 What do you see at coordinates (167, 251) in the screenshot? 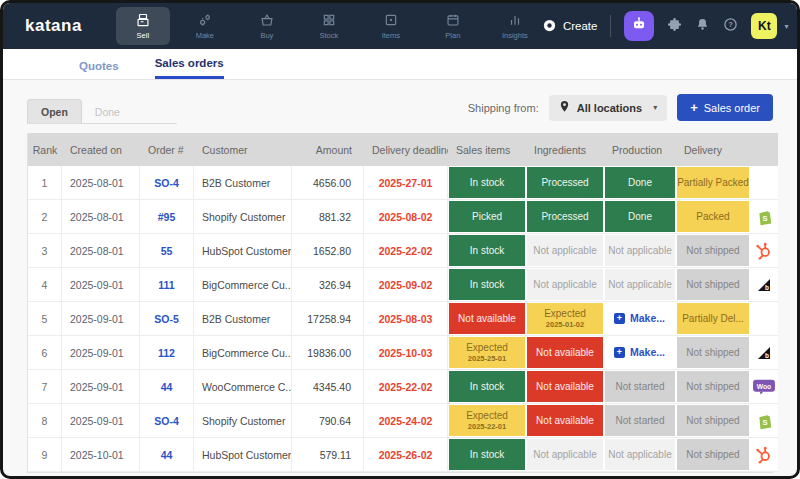
I see `order-link: 55` at bounding box center [167, 251].